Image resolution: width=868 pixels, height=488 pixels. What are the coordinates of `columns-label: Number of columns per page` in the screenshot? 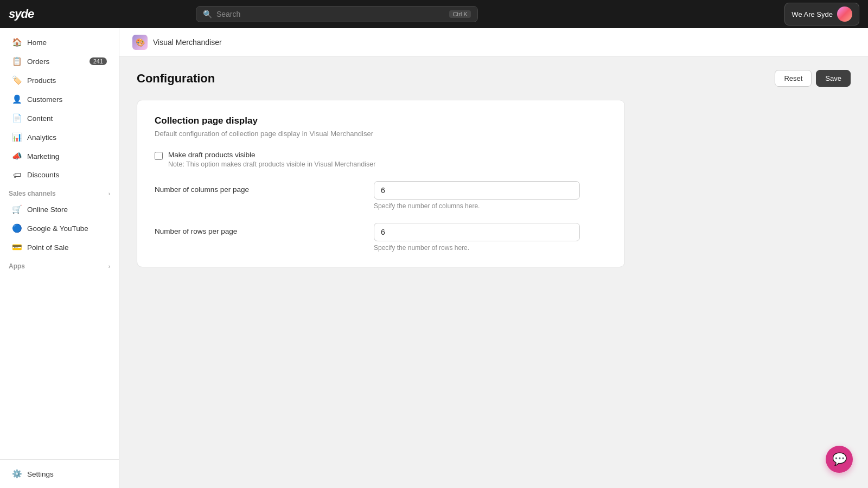 It's located at (258, 188).